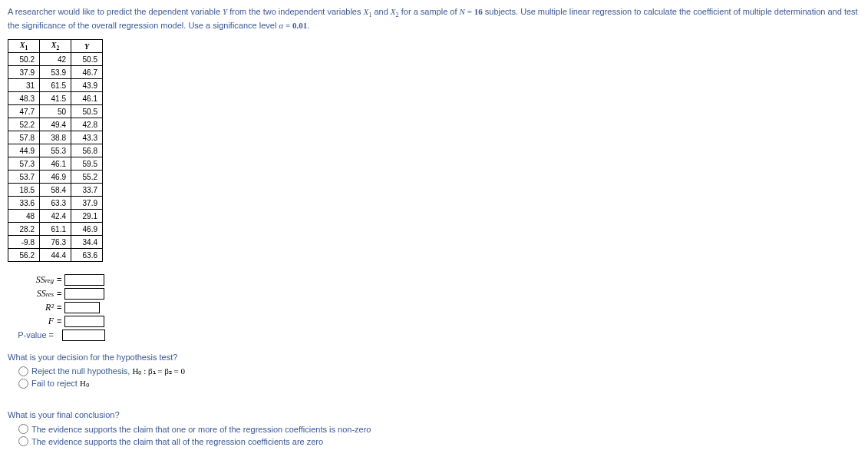 This screenshot has width=868, height=457. I want to click on table-cell: 31, so click(25, 86).